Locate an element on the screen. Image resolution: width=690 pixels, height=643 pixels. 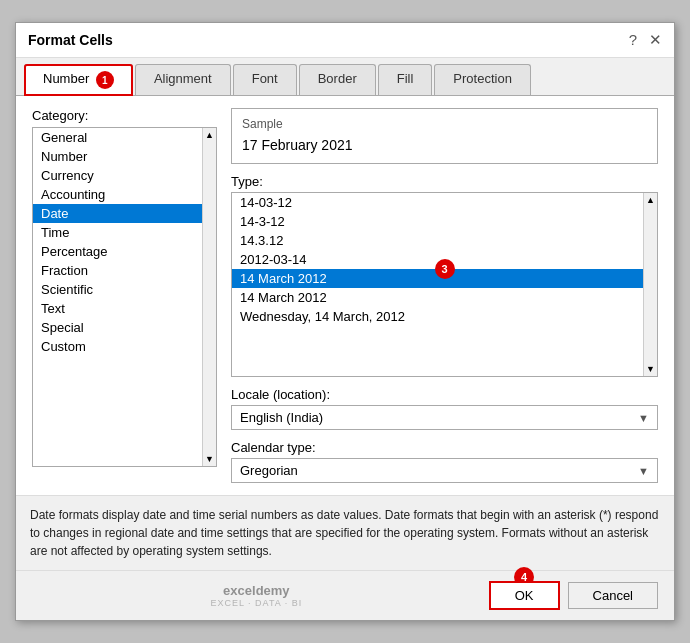
locale-section: Locale (location): English (India) ▼ is located at coordinates (444, 408).